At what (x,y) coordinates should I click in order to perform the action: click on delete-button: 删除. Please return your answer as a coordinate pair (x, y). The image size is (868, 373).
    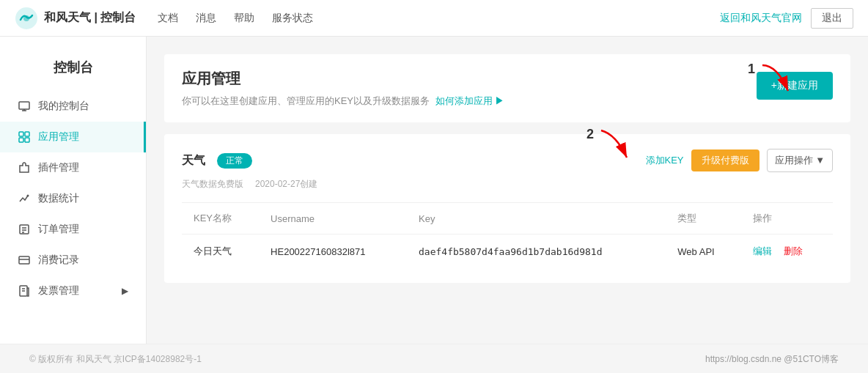
    Looking at the image, I should click on (793, 251).